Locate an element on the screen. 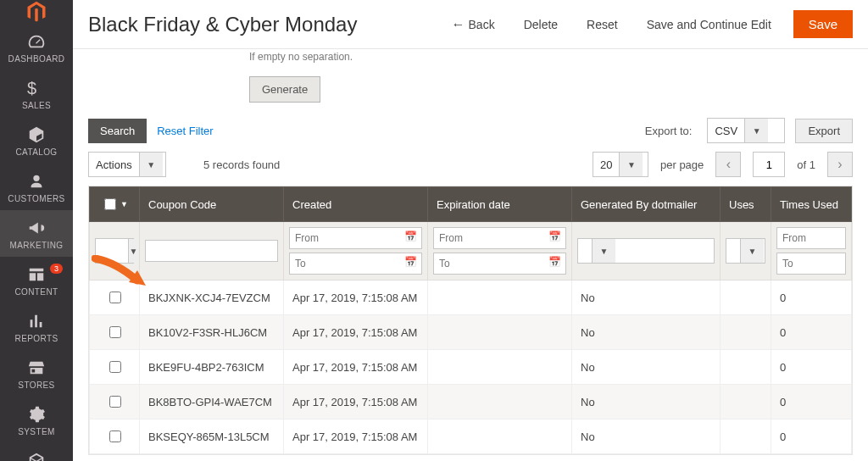 Image resolution: width=868 pixels, height=461 pixels. col-expiration: Expiration date is located at coordinates (500, 205).